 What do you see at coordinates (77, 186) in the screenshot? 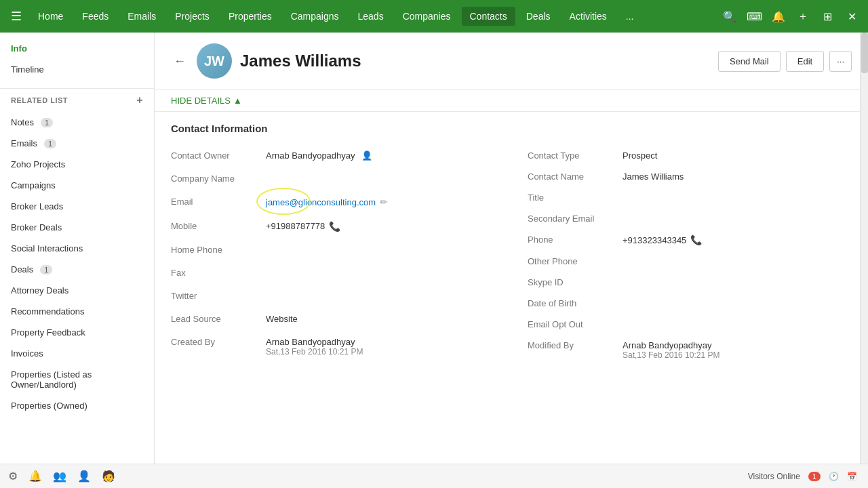
I see `sidebar-item-campaigns: Campaigns` at bounding box center [77, 186].